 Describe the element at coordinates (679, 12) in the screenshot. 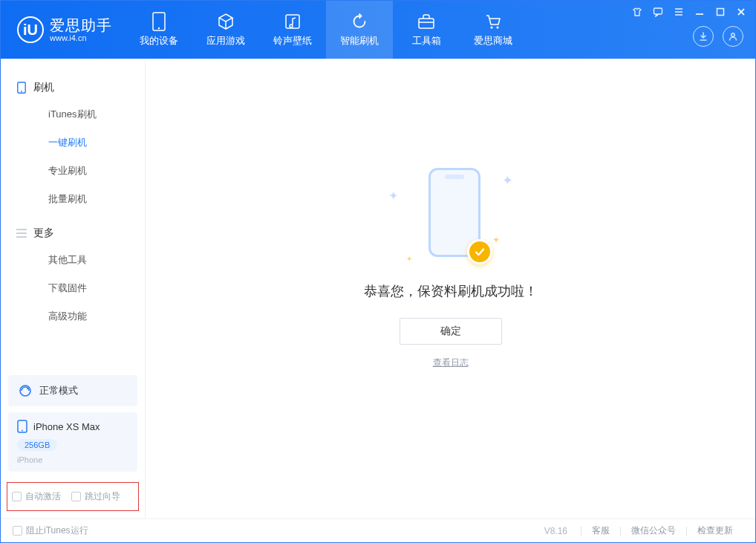

I see `menu-icon` at that location.